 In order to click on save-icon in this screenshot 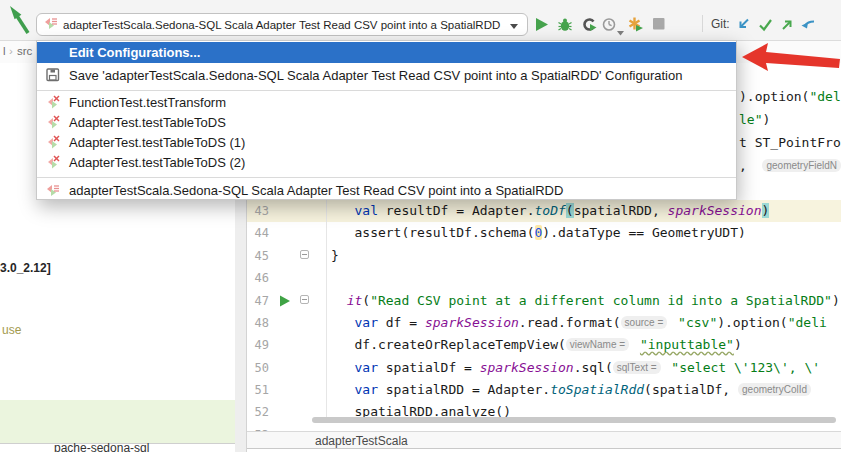, I will do `click(53, 75)`.